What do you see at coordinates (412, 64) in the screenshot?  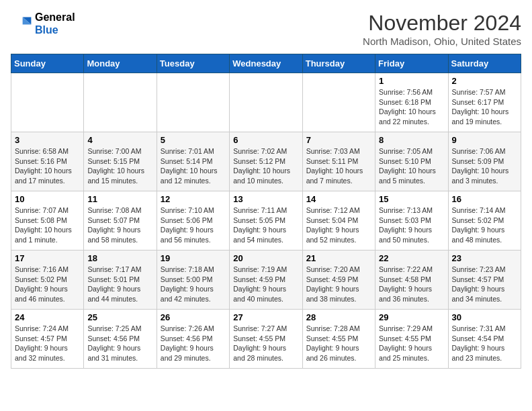 I see `weekday-header-friday: Friday` at bounding box center [412, 64].